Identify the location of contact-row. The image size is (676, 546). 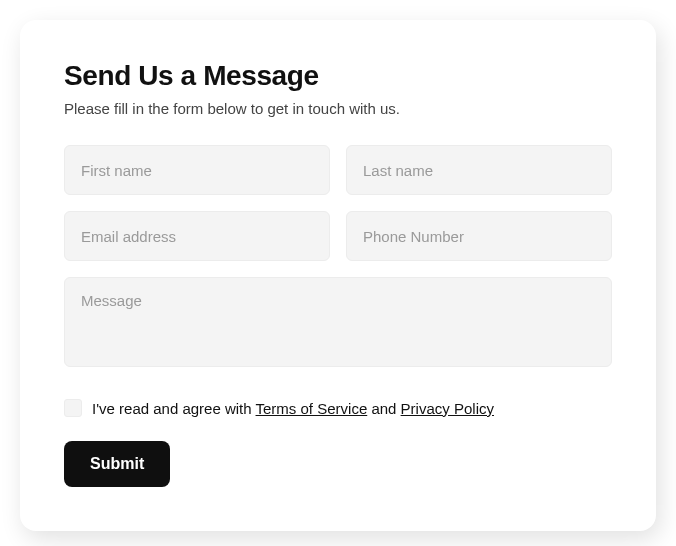
(338, 236).